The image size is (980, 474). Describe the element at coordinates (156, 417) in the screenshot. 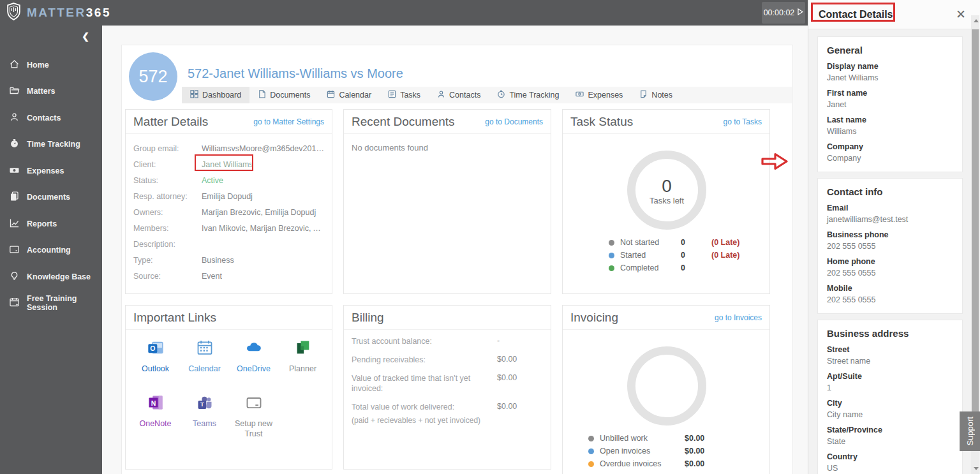

I see `link-onenote: N OneNote` at that location.